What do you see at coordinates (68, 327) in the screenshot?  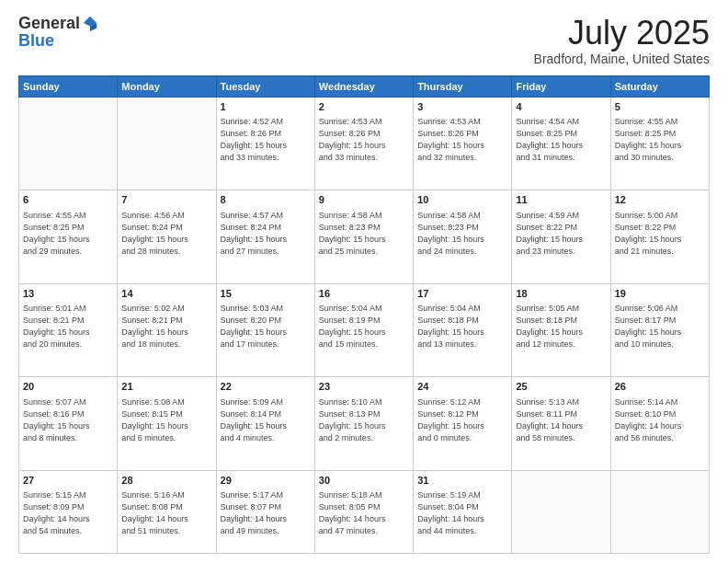 I see `day-info: Sunrise: 5:01 AM Sunset: 8:21 PM Dayligh…` at bounding box center [68, 327].